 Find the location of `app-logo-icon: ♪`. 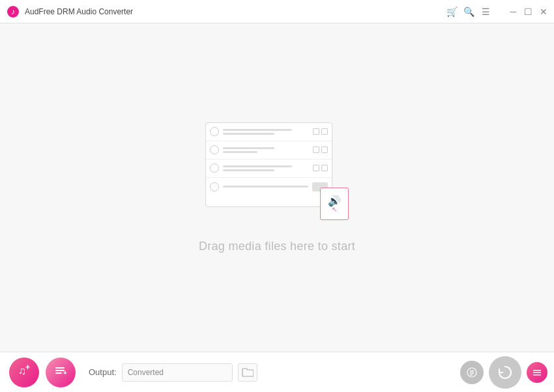

app-logo-icon: ♪ is located at coordinates (13, 12).